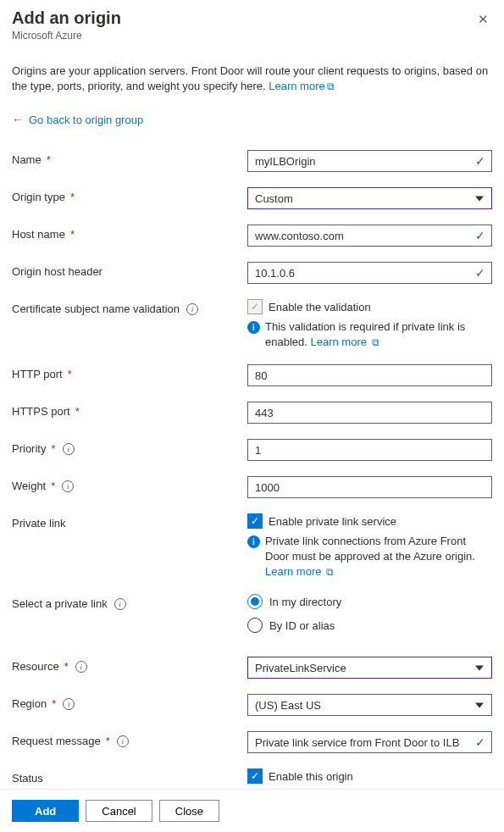 The image size is (504, 832). Describe the element at coordinates (39, 197) in the screenshot. I see `origin-type-label: Origin type` at that location.